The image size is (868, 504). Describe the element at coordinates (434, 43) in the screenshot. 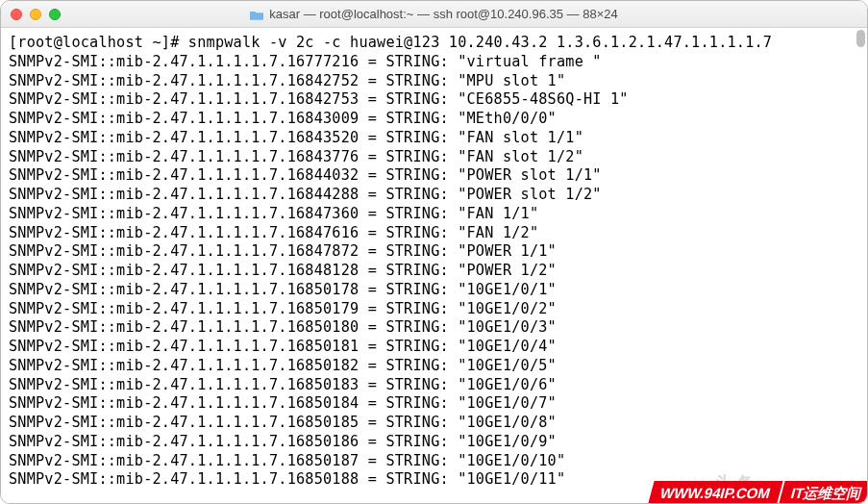

I see `command-line: [root@localhost ~]# snmpwalk -v 2c -c hu…` at that location.